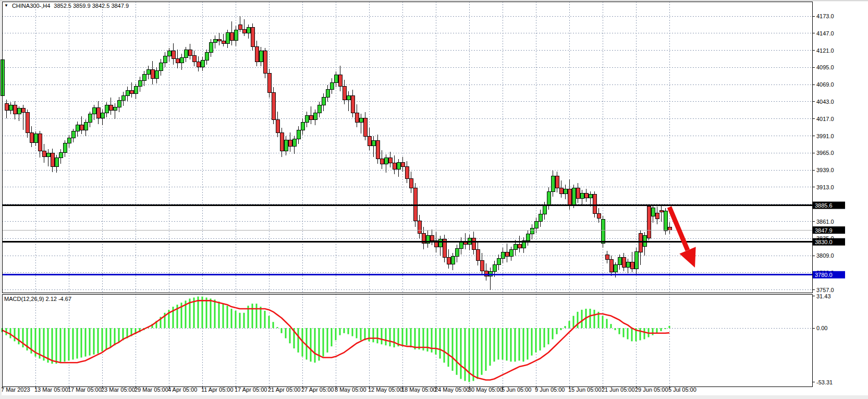  Describe the element at coordinates (51, 390) in the screenshot. I see `time-tick-label: 13 Mar 05:00` at that location.